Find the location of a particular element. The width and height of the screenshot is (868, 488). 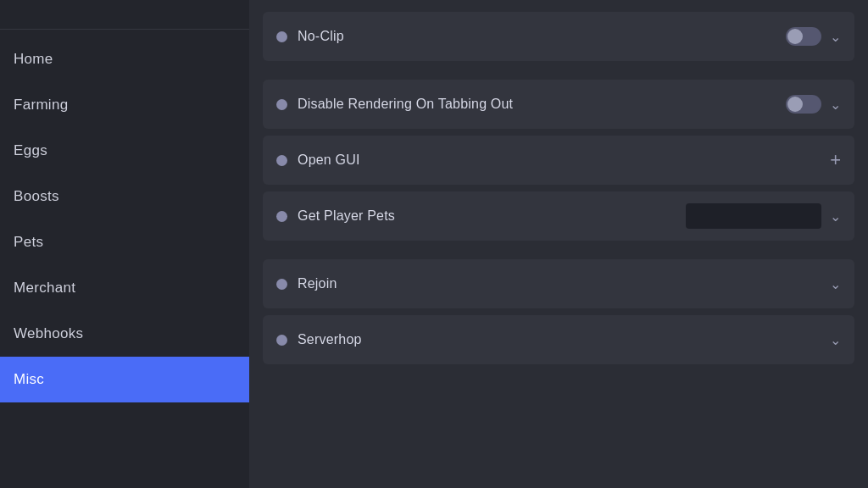

row-serverhop: Serverhop⌄ is located at coordinates (559, 340).